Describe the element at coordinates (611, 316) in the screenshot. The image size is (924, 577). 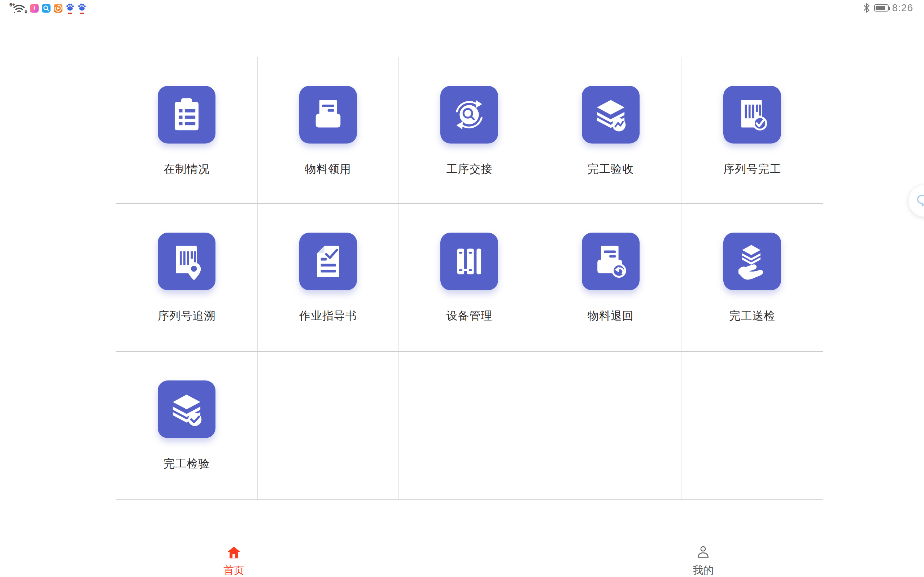
I see `grid-item-label: 物料退回` at that location.